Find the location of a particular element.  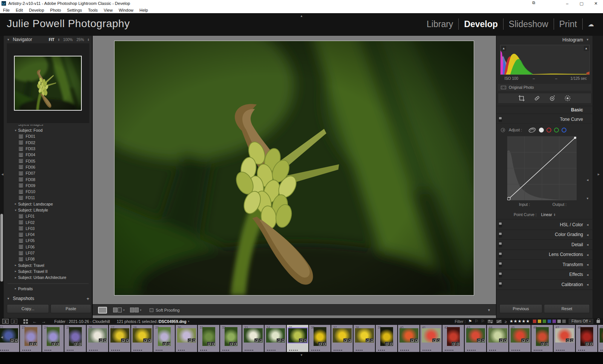

preset-item: LF03 is located at coordinates (48, 228).